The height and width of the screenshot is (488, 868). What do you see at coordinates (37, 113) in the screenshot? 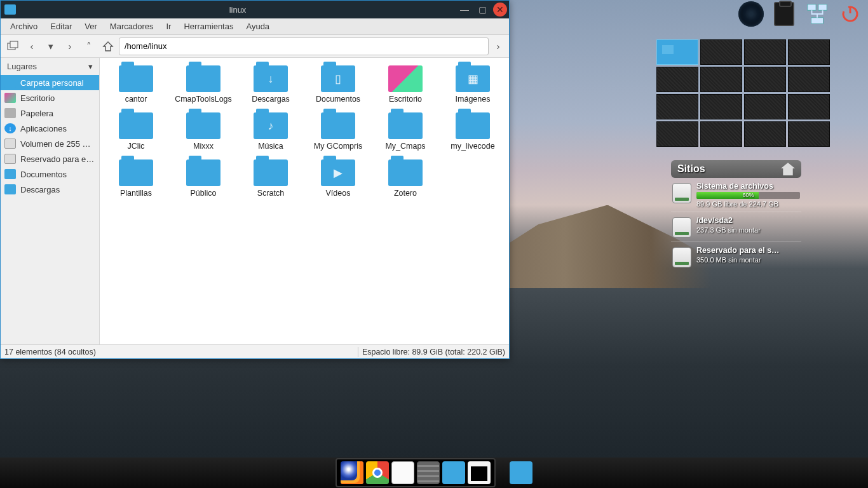
I see `sidebar-item-label: Papelera` at bounding box center [37, 113].